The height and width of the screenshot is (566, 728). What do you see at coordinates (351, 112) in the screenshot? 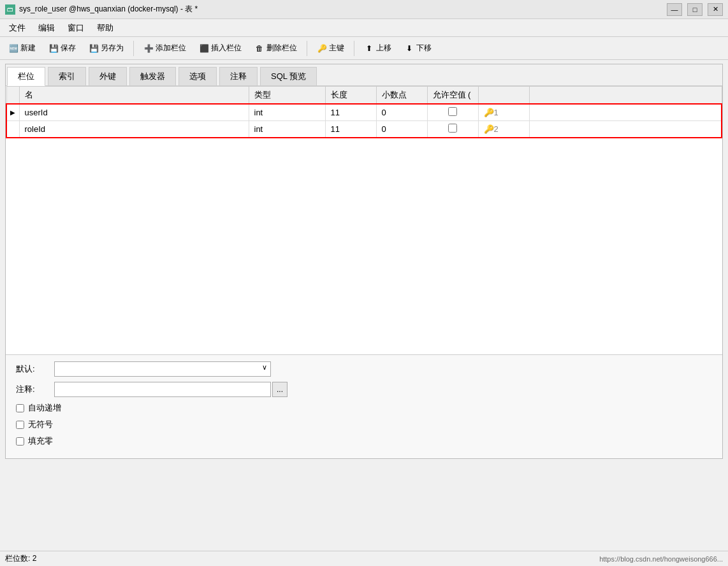
I see `row-length-0: 11` at bounding box center [351, 112].